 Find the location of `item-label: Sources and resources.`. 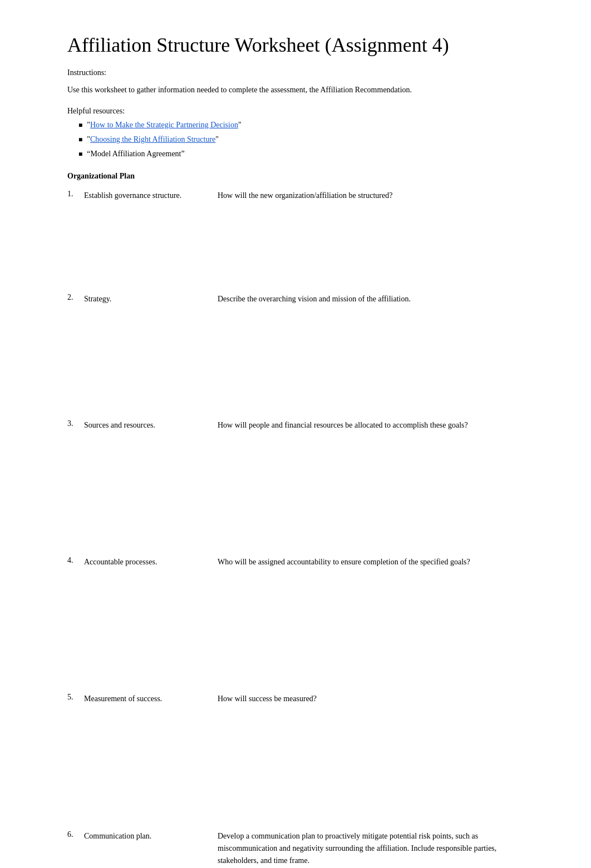

item-label: Sources and resources. is located at coordinates (151, 425).